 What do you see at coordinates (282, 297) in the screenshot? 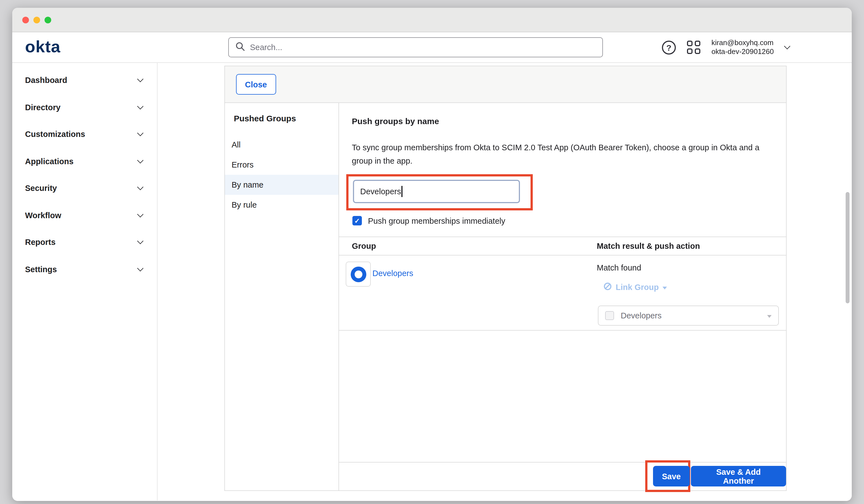
I see `pushed-groups-subnav: Pushed Groups All Errors By name By rule` at bounding box center [282, 297].